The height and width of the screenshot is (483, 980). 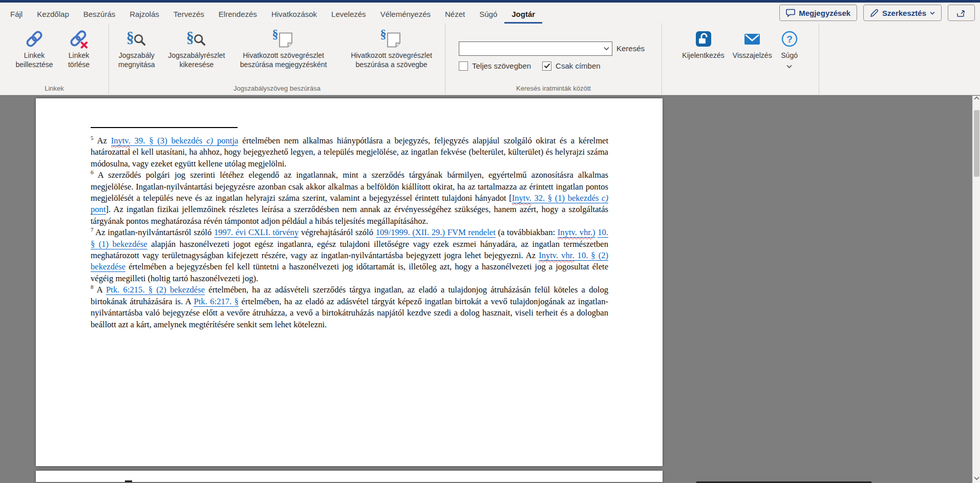 What do you see at coordinates (349, 14) in the screenshot?
I see `tab-levelezés: Levelezés` at bounding box center [349, 14].